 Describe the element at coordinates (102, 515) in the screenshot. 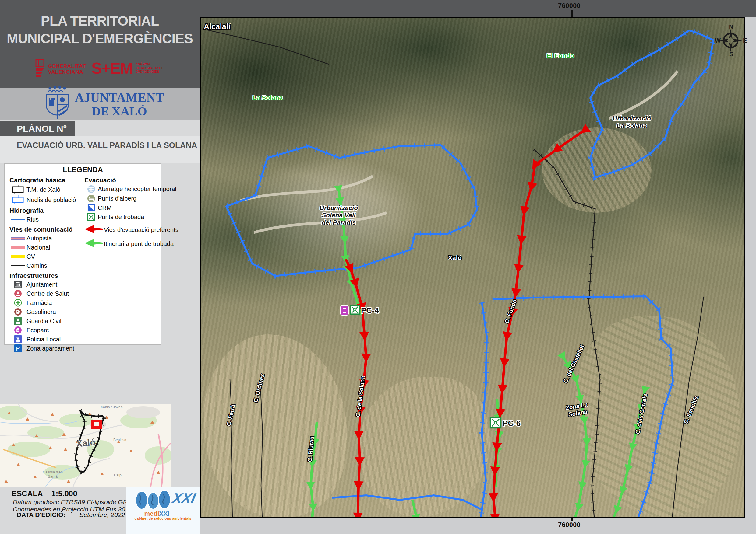

I see `edition-value: Setembre, 2022` at that location.